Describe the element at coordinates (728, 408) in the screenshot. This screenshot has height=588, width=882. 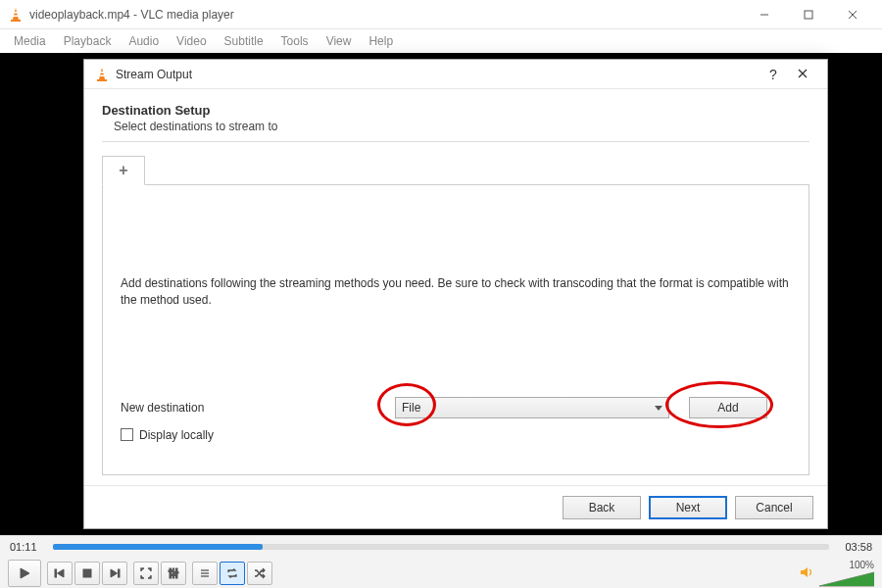
I see `add-button: Add` at that location.